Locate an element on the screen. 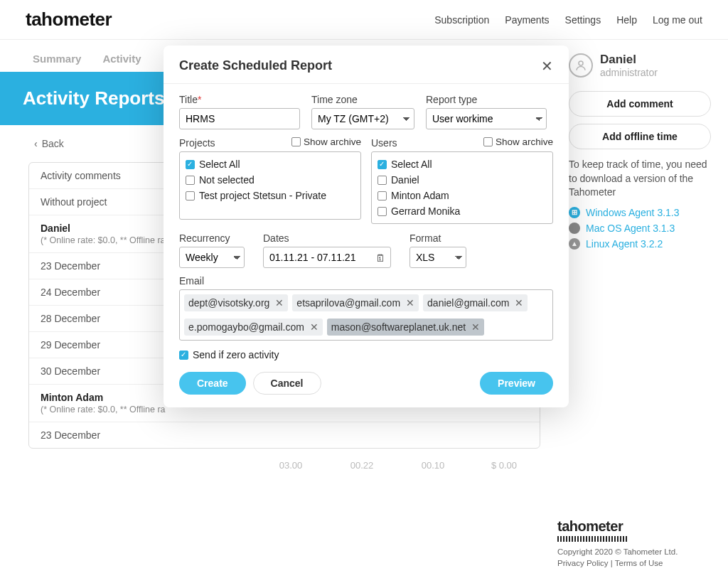  linux-icon: ▲ is located at coordinates (574, 244).